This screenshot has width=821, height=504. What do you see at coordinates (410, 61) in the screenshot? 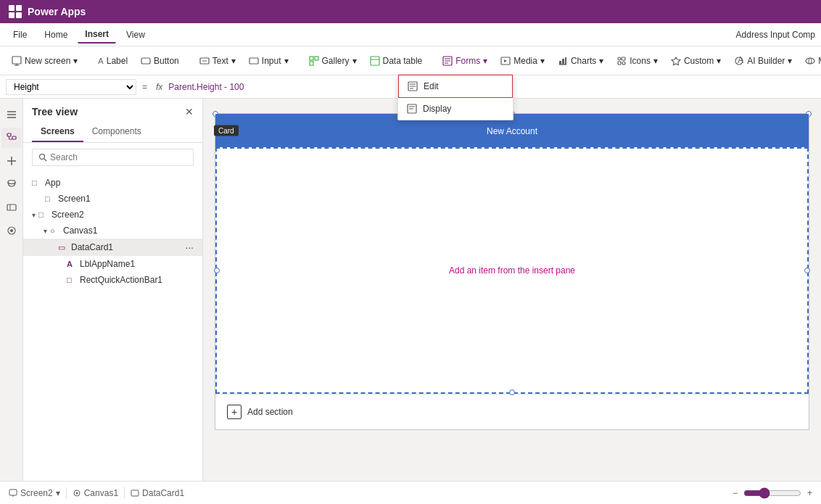
I see `toolbar: New screen ▾ A Label Button Text ▾ Input…` at bounding box center [410, 61].